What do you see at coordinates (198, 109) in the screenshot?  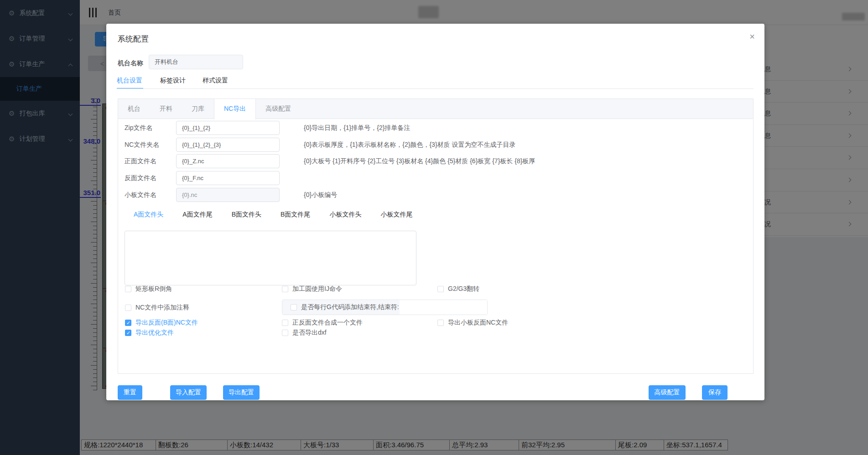 I see `tab-tool-lib: 刀库` at bounding box center [198, 109].